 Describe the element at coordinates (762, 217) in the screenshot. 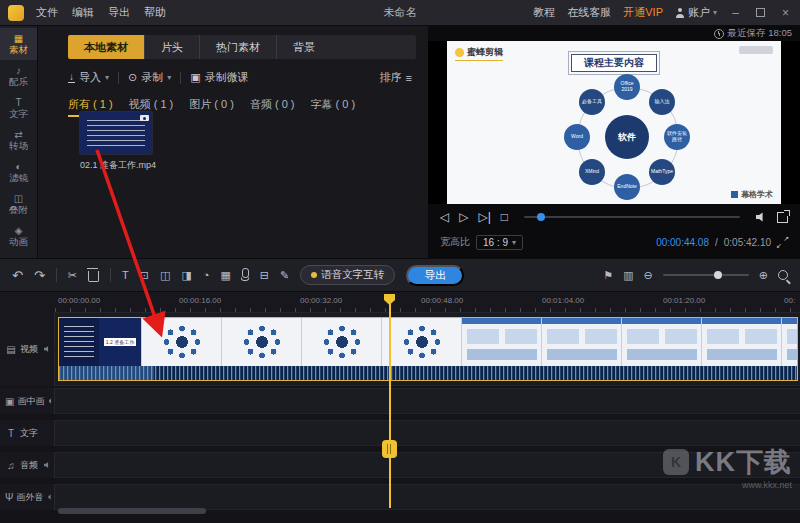

I see `volume-icon` at that location.